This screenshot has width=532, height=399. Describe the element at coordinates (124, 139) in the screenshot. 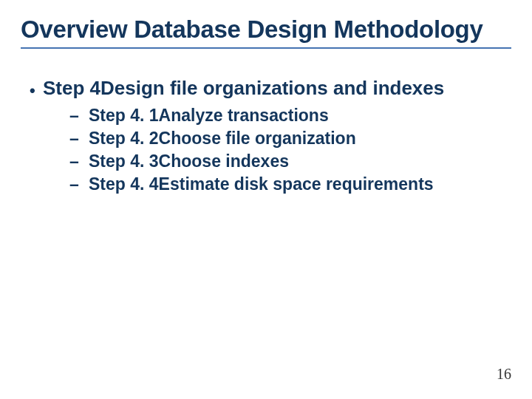

I see `substep-label: Step 4. 2` at that location.